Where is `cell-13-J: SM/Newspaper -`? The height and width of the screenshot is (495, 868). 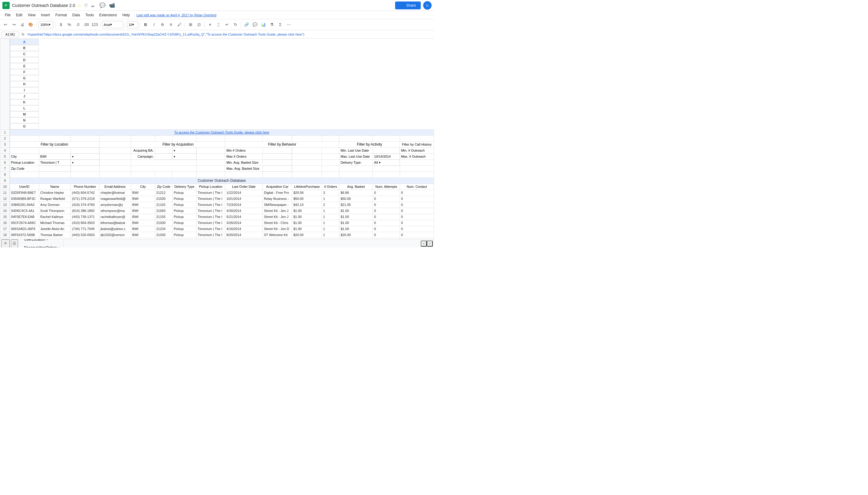
cell-13-J: SM/Newspaper - is located at coordinates (277, 205).